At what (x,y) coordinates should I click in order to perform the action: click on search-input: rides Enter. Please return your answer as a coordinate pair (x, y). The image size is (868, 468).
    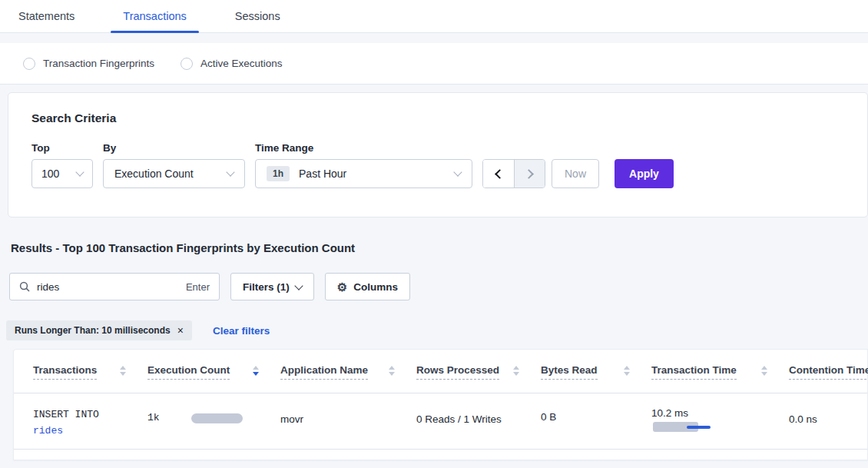
    Looking at the image, I should click on (114, 287).